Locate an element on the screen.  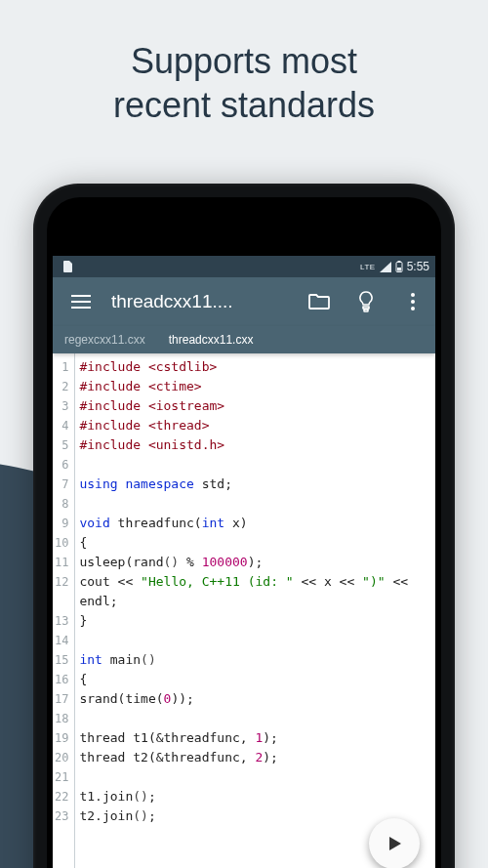
line-number: 6 is located at coordinates (61, 465).